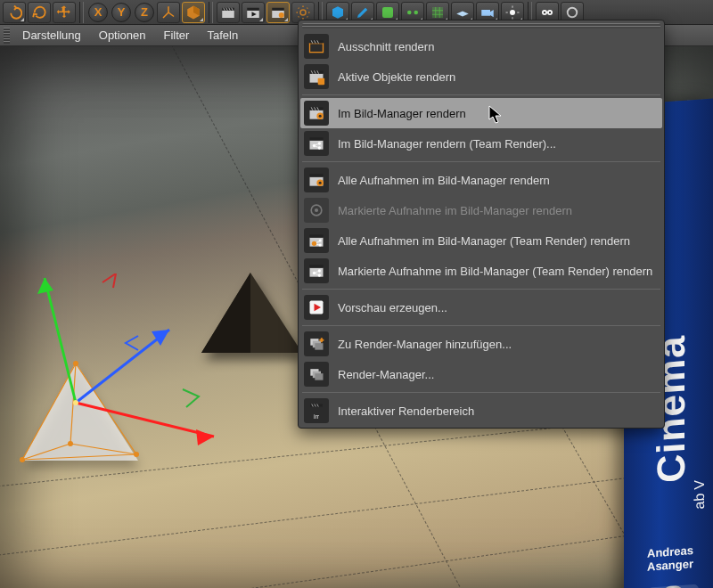 Image resolution: width=713 pixels, height=588 pixels. I want to click on toolbar-separator, so click(210, 12).